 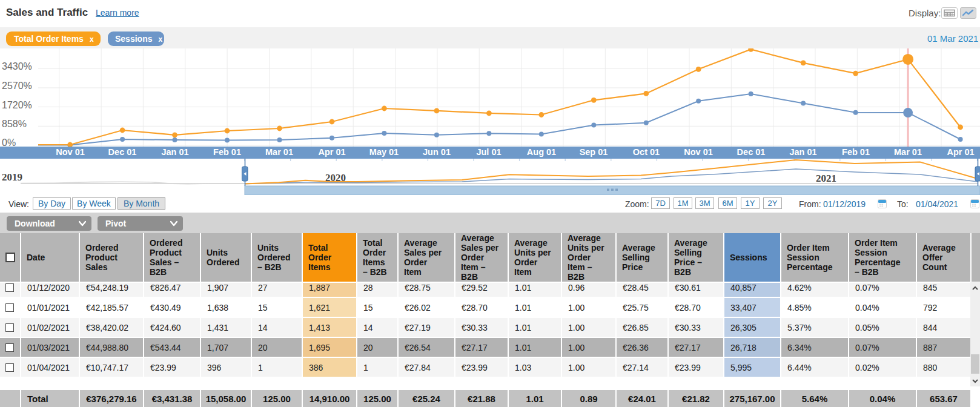 I want to click on svg-text: 2020, so click(x=336, y=178).